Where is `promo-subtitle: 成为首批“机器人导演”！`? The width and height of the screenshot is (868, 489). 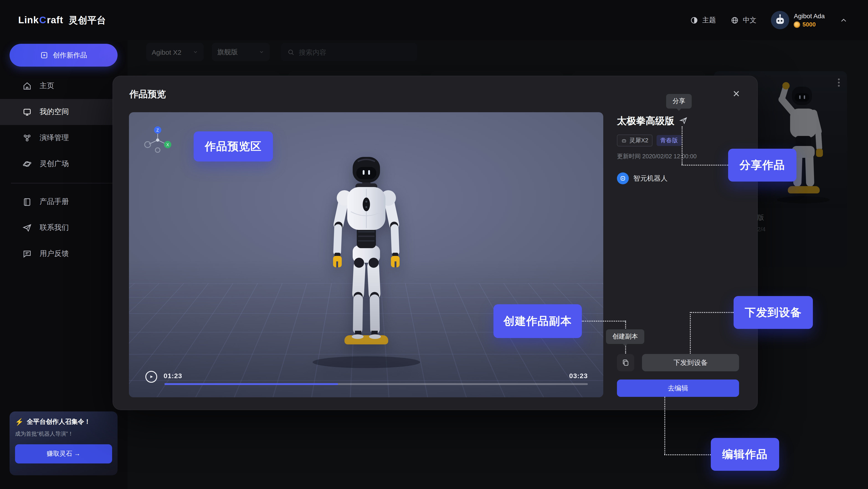
promo-subtitle: 成为首批“机器人导演”！ is located at coordinates (64, 434).